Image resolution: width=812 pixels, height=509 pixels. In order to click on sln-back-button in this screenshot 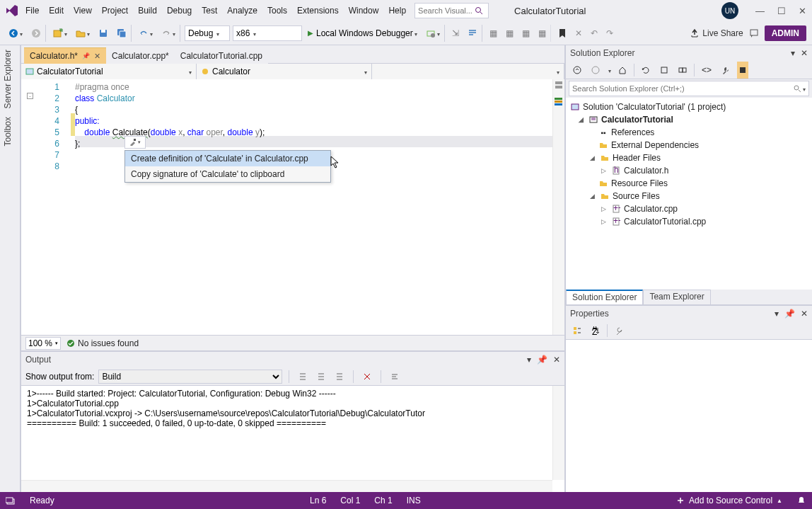, I will do `click(596, 70)`.